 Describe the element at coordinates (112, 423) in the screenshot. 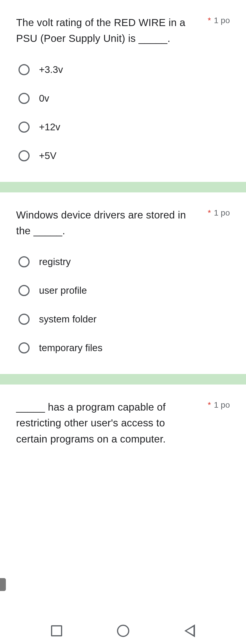

I see `question-text: _____ has a program capable of restricti…` at that location.